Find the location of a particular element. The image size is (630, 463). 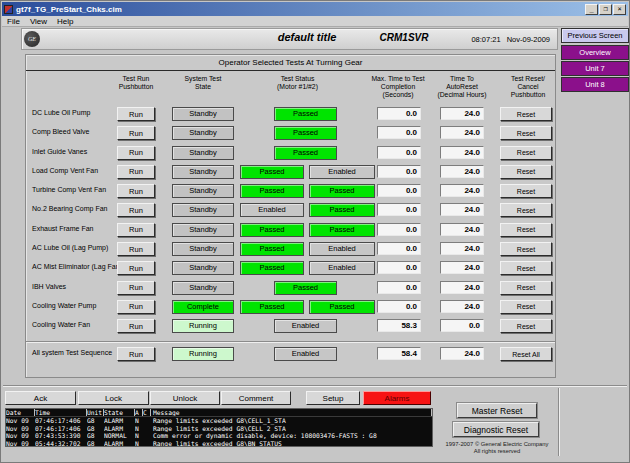

alarm-cell-time: 05:44:32:702 is located at coordinates (61, 444).